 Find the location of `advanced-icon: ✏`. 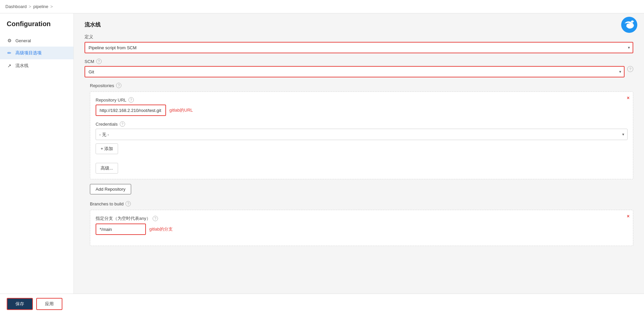

advanced-icon: ✏ is located at coordinates (9, 53).